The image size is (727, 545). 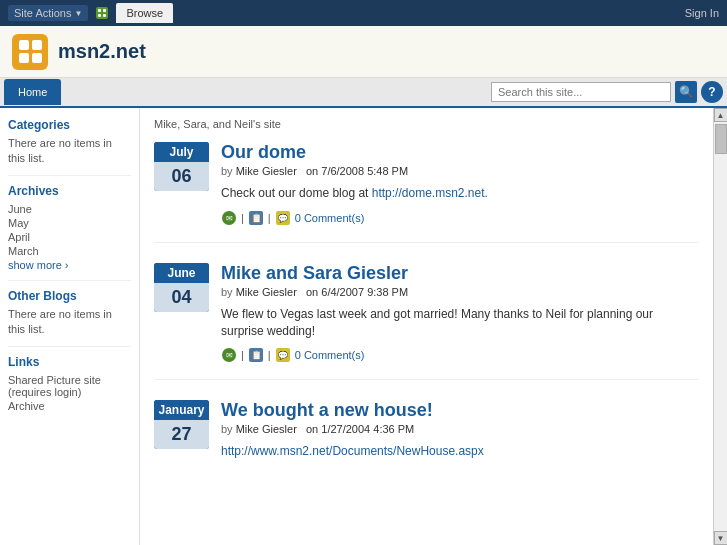 What do you see at coordinates (460, 355) in the screenshot?
I see `post2-actions: ✉ | 📋 | 💬 0 Comment(s)` at bounding box center [460, 355].